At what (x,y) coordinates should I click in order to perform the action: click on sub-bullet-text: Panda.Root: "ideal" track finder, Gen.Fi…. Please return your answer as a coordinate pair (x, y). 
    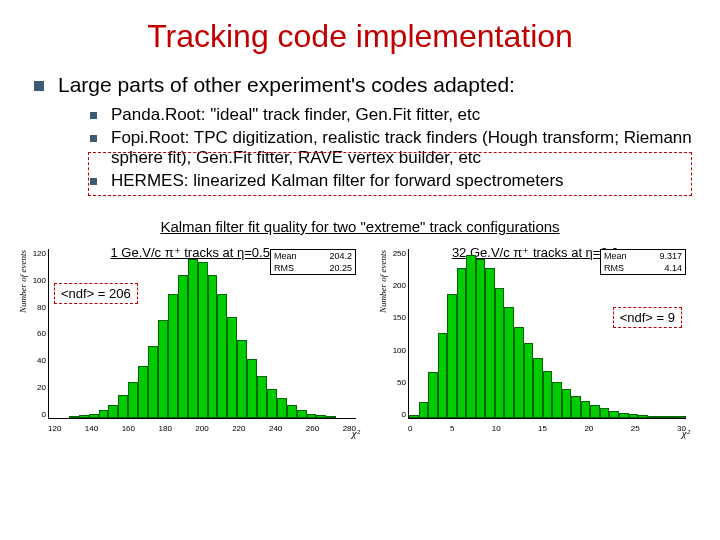
    Looking at the image, I should click on (296, 116).